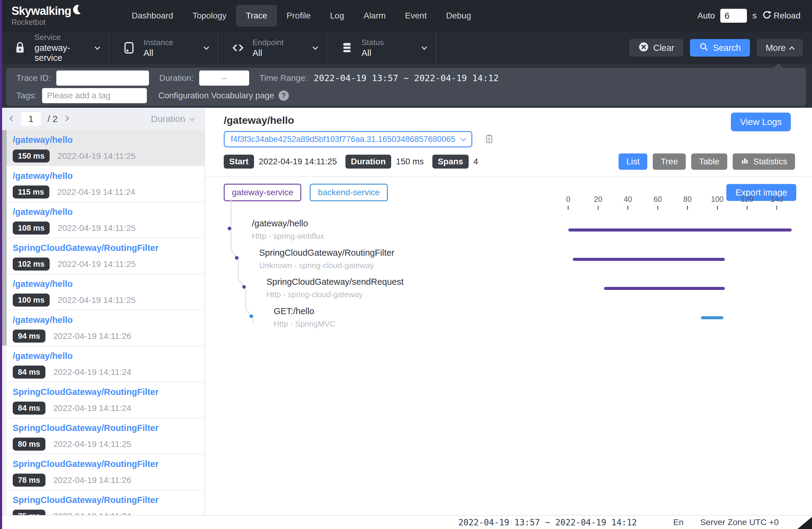 This screenshot has width=812, height=529. What do you see at coordinates (761, 122) in the screenshot?
I see `view-logs-button: View Logs` at bounding box center [761, 122].